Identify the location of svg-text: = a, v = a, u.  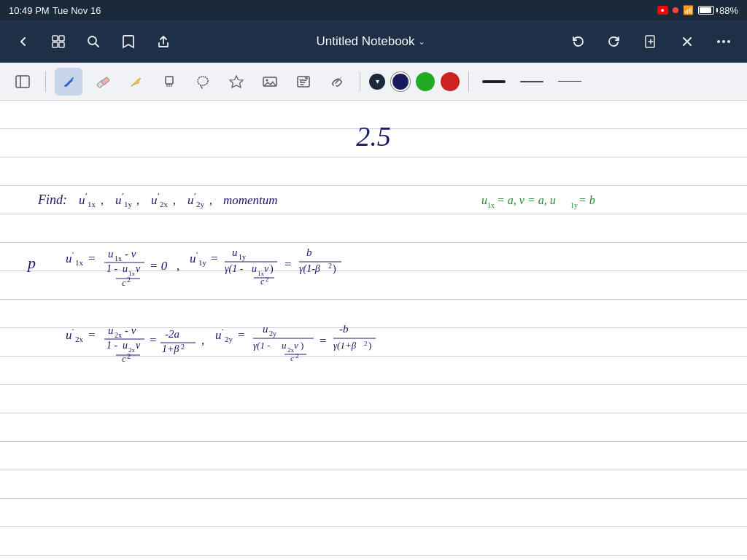
(527, 200).